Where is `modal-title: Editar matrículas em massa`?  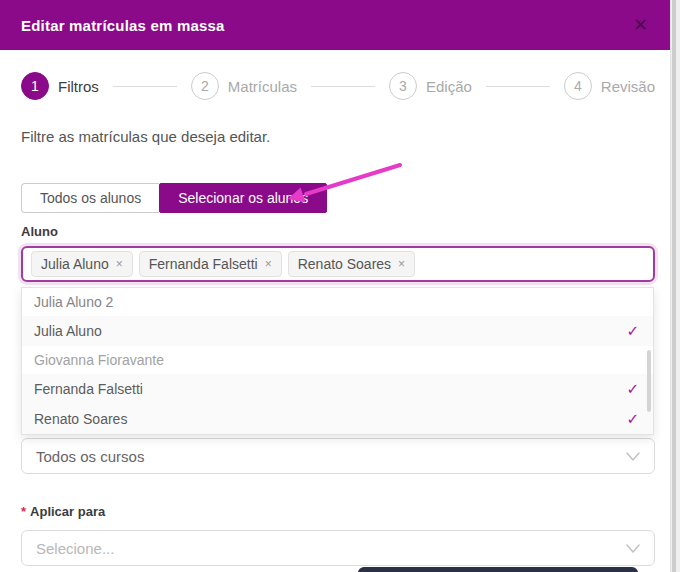
modal-title: Editar matrículas em massa is located at coordinates (123, 26).